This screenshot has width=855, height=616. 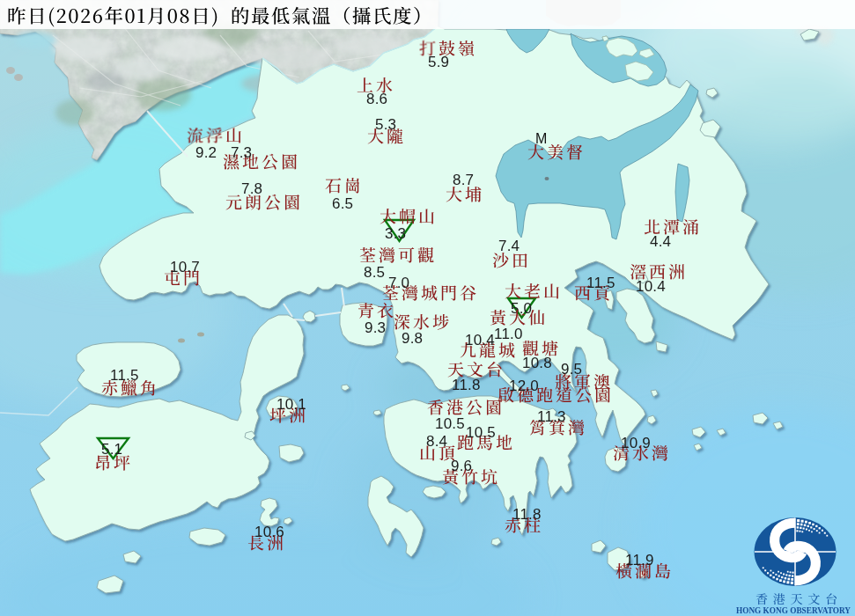 What do you see at coordinates (571, 370) in the screenshot?
I see `svg-text: 9.5` at bounding box center [571, 370].